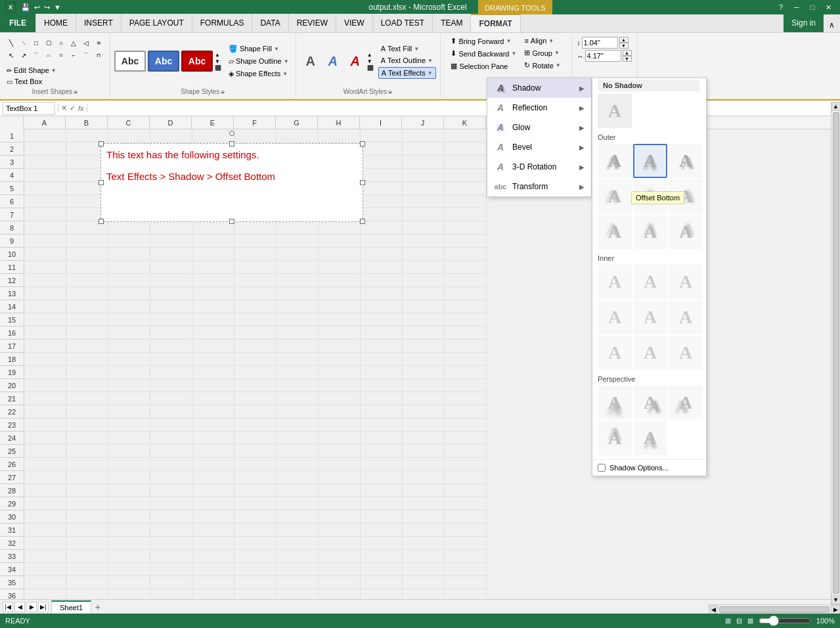 This screenshot has height=628, width=840. I want to click on reflection-item: A Reflection ▶, so click(539, 108).